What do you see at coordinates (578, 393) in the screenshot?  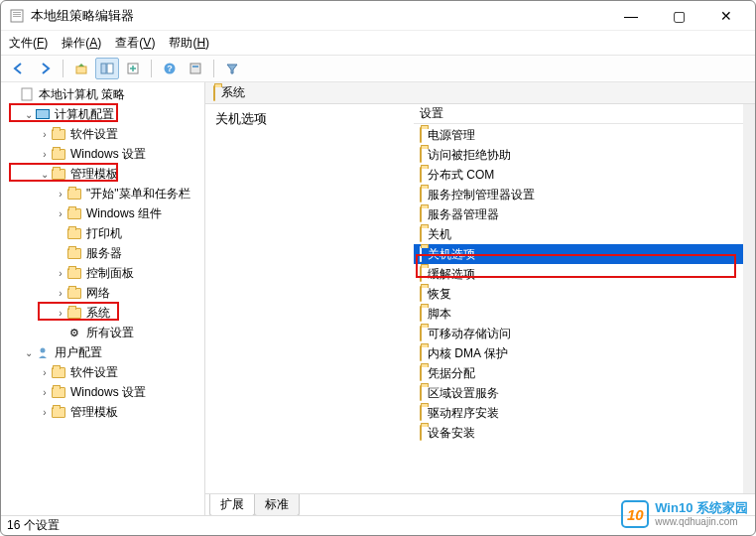 I see `list-item: 区域设置服务` at bounding box center [578, 393].